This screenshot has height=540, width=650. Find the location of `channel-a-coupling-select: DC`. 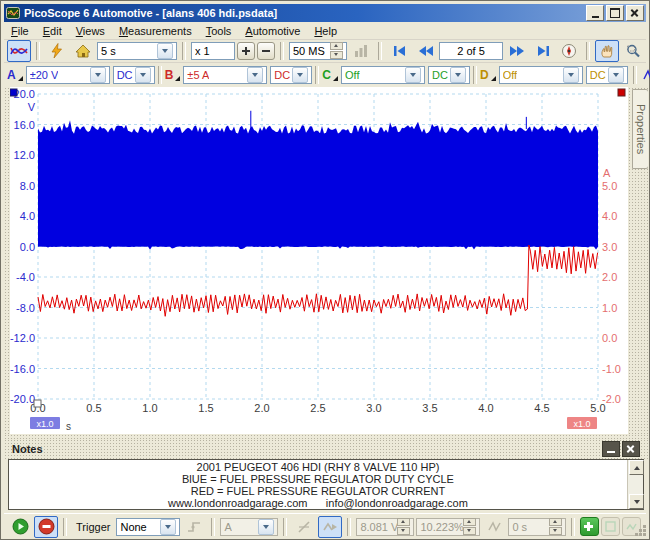

channel-a-coupling-select: DC is located at coordinates (134, 75).